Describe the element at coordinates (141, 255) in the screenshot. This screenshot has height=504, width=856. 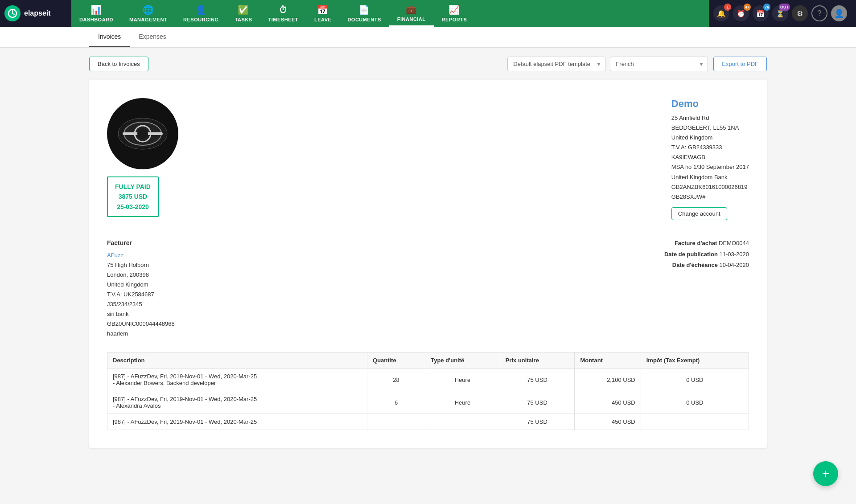
I see `billed-company: AFuzz` at that location.